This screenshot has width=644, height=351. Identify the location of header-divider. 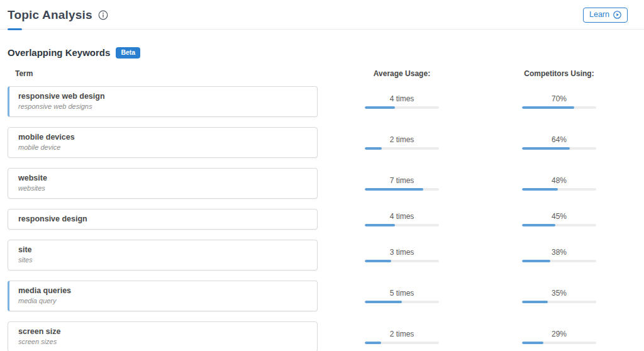
(322, 29).